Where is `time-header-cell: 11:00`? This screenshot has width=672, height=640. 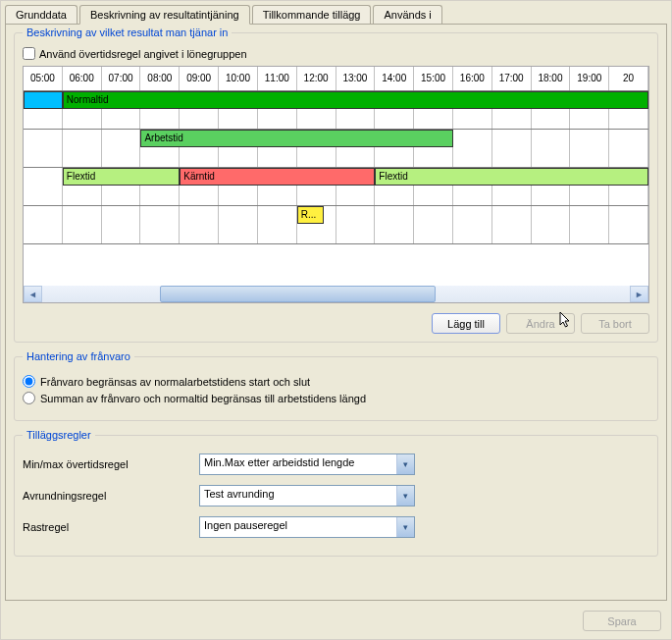 time-header-cell: 11:00 is located at coordinates (278, 79).